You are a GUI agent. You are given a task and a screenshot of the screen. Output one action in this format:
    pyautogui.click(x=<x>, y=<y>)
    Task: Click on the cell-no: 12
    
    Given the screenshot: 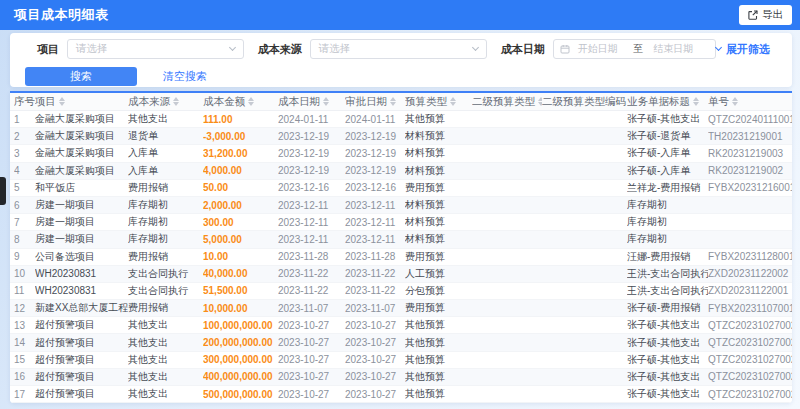 What is the action you would take?
    pyautogui.click(x=24, y=308)
    